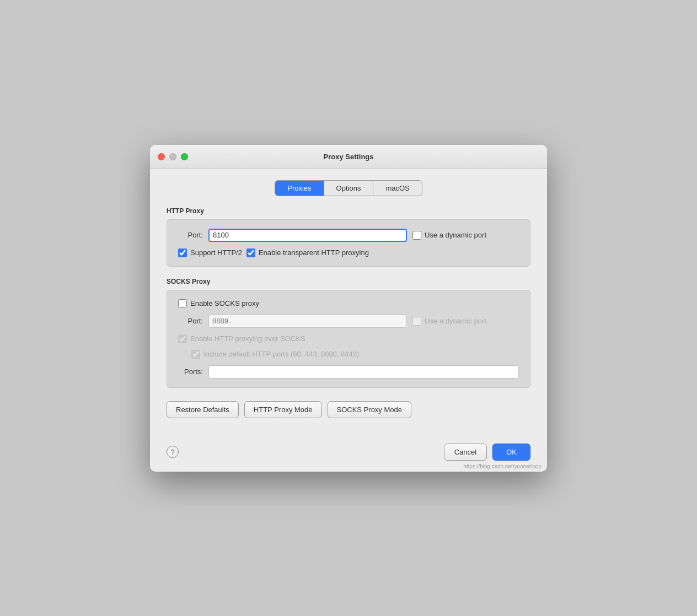  I want to click on titlebar: Proxy Settings, so click(349, 157).